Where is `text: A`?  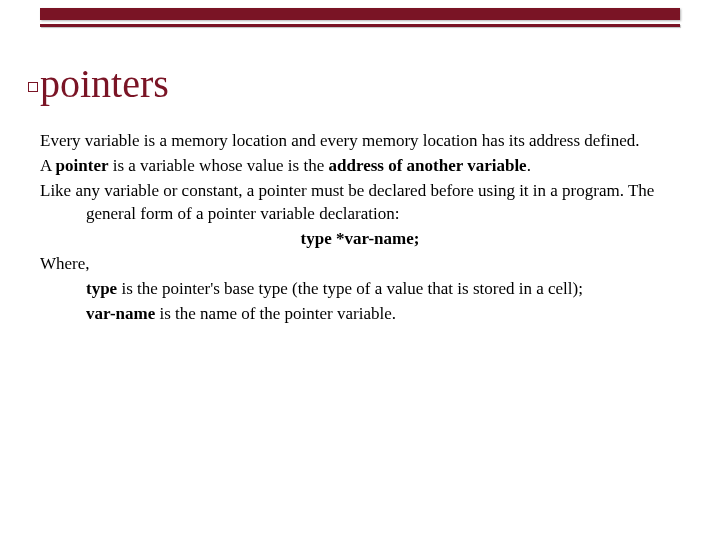
text: A is located at coordinates (48, 166).